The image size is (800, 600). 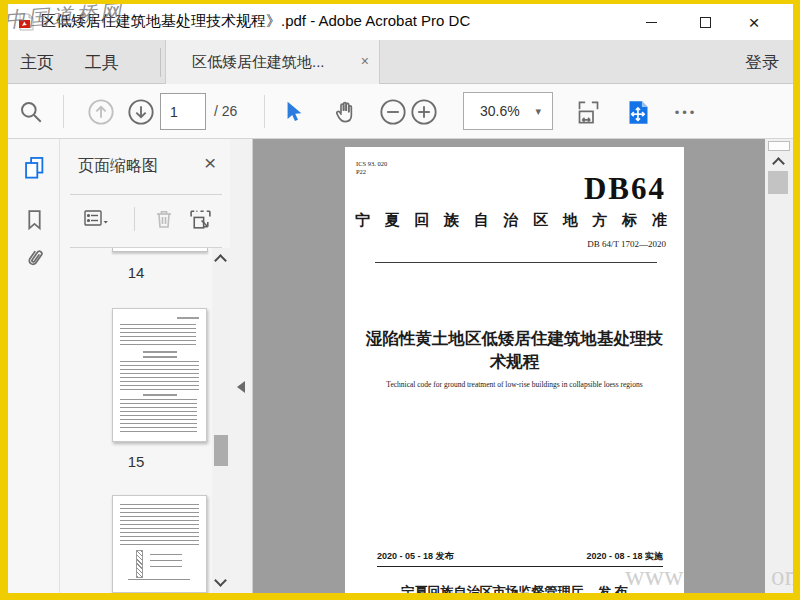 I want to click on window-title: 区低矮居住建筑地基处理技术规程》.pdf - Adobe Acrobat Pro…, so click(x=256, y=22).